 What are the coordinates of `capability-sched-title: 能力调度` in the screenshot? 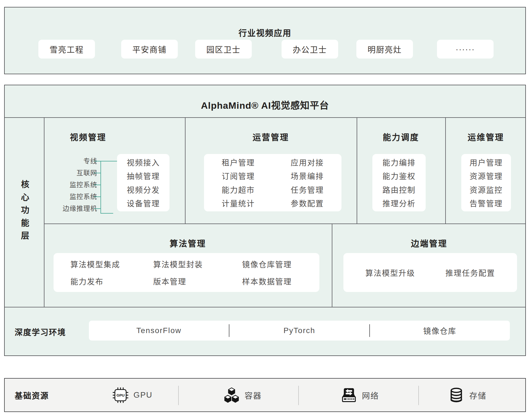 It's located at (401, 137).